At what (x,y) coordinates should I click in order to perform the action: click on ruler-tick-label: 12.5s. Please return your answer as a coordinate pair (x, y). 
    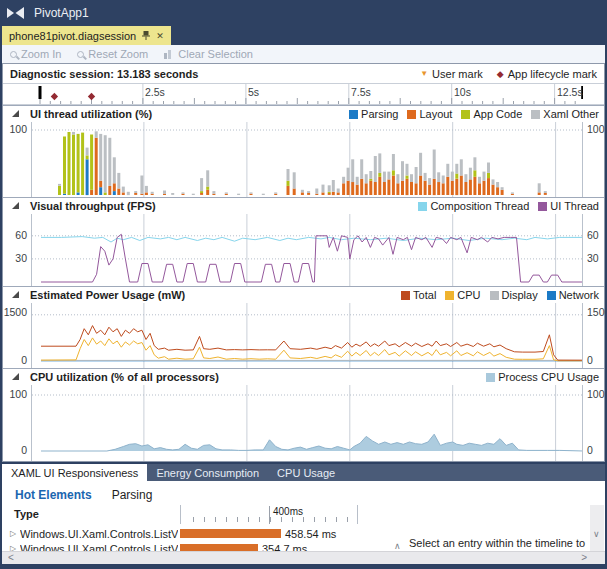
    Looking at the image, I should click on (570, 92).